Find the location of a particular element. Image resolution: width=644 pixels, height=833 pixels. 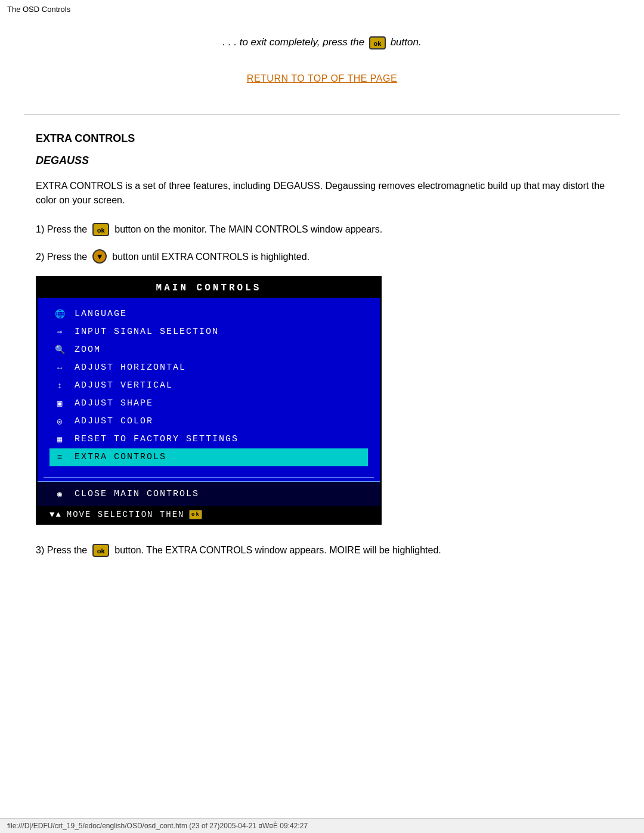

step3-ok-icon: ok is located at coordinates (101, 550).